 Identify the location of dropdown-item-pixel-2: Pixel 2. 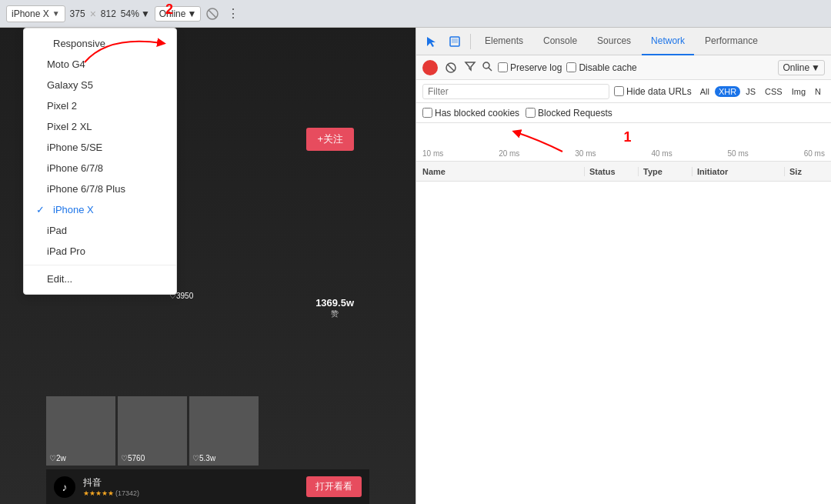
(100, 106).